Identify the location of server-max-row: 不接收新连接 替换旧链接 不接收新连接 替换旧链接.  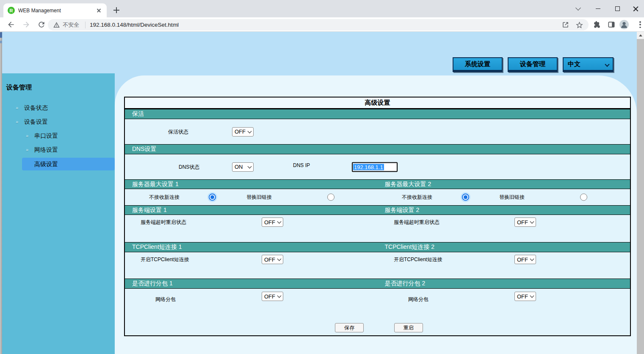
(378, 197).